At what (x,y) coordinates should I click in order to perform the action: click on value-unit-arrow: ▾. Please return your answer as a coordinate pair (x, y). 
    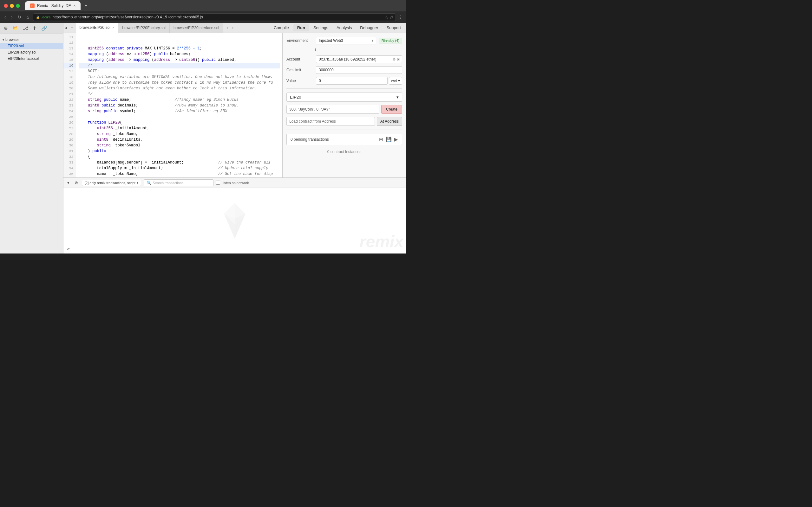
    Looking at the image, I should click on (399, 81).